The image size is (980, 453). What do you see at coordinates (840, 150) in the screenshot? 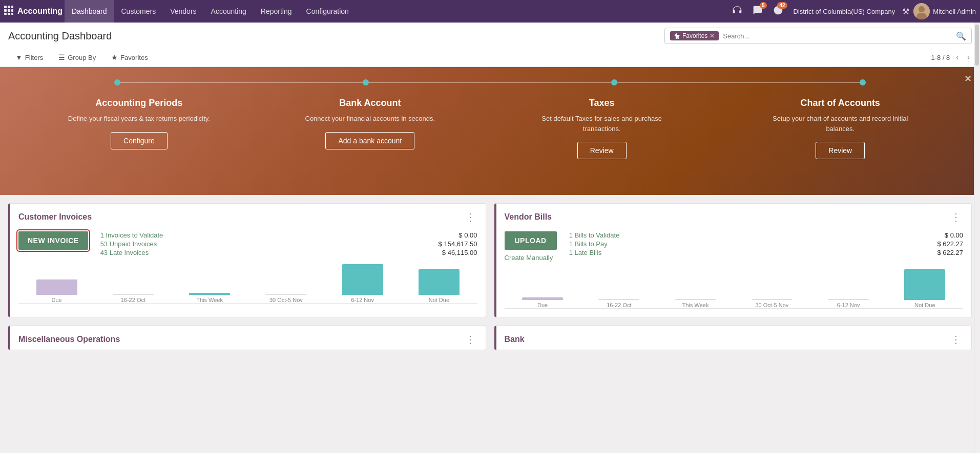
I see `chart-accounts-review-button: Review` at bounding box center [840, 150].